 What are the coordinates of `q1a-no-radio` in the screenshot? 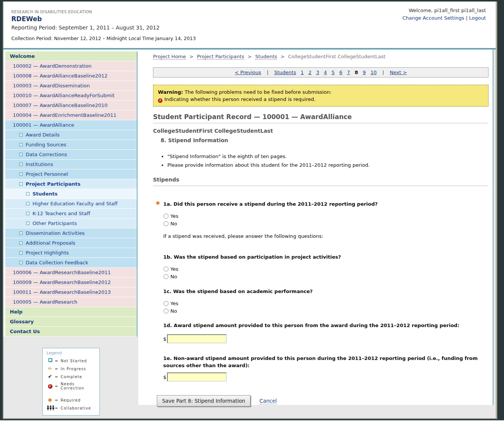 It's located at (166, 224).